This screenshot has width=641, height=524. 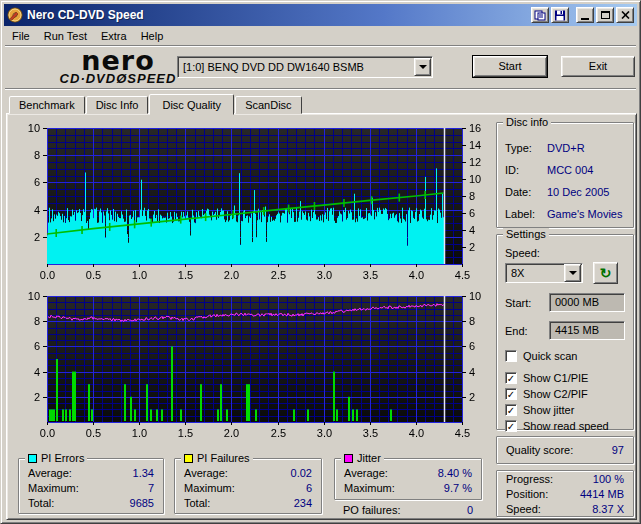 I want to click on header: nero CD·DVDØSPEED [1:0] BENQ DVD DD DW16…, so click(x=320, y=68).